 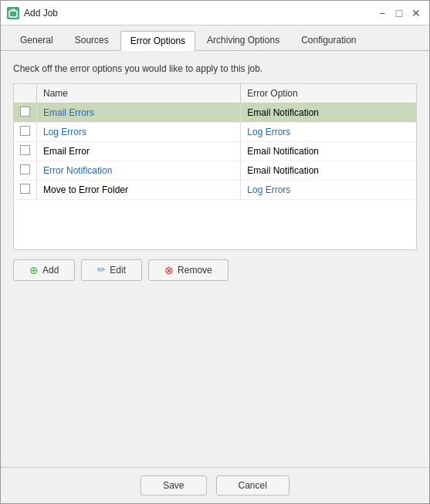 I want to click on edit-icon: ✏, so click(x=102, y=270).